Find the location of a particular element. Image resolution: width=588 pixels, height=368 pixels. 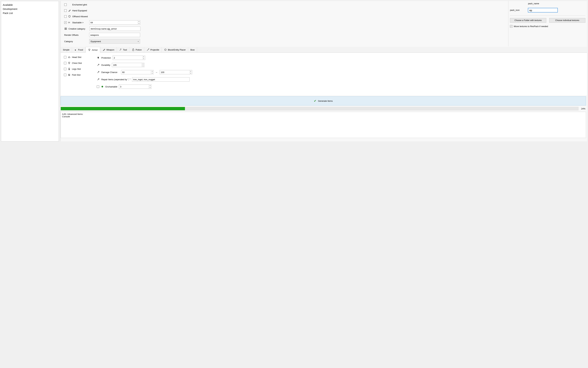

protection-icon is located at coordinates (98, 58).